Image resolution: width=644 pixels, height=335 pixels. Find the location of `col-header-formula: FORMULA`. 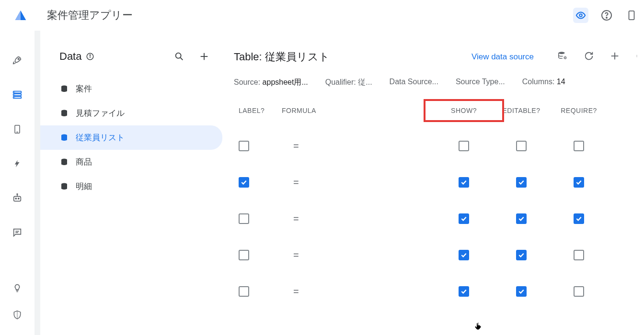

col-header-formula: FORMULA is located at coordinates (358, 111).